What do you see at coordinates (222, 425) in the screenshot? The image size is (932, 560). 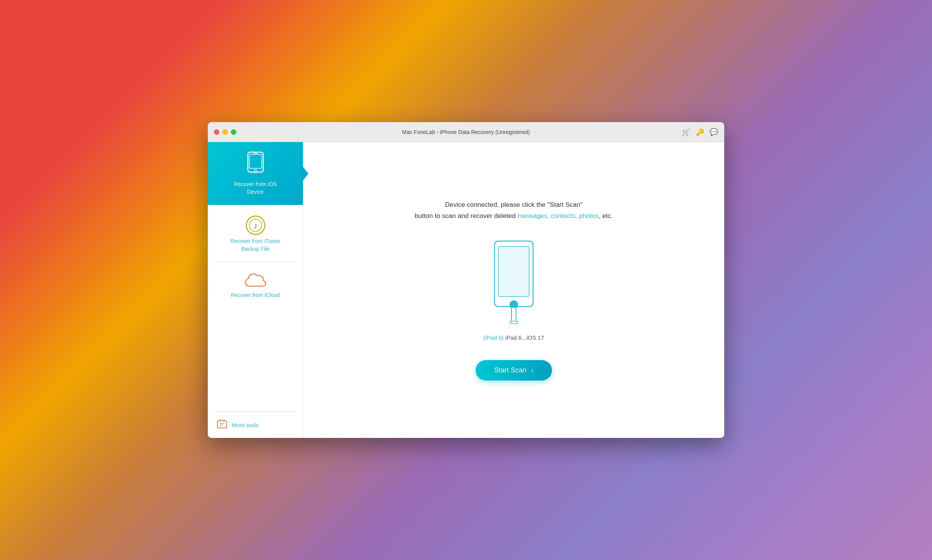 I see `more-tools-icon` at bounding box center [222, 425].